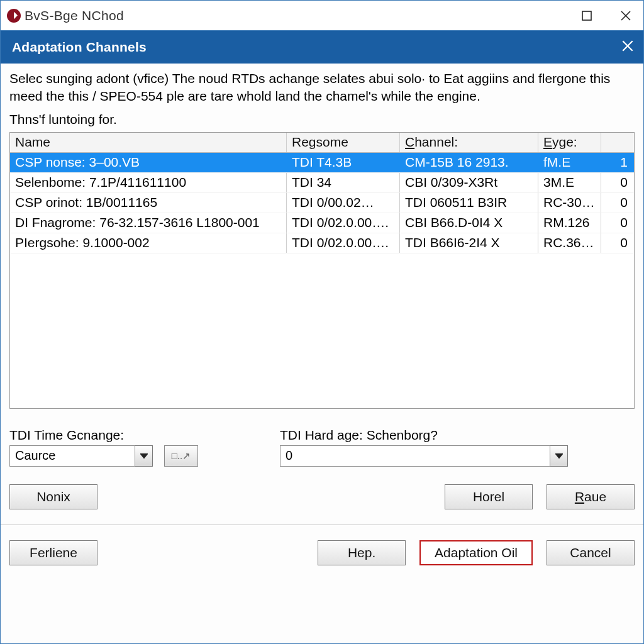 The height and width of the screenshot is (644, 644). Describe the element at coordinates (322, 203) in the screenshot. I see `table-row: CSP orinot: 1B/0011165TDI 0/00.02…TDI 06…` at that location.